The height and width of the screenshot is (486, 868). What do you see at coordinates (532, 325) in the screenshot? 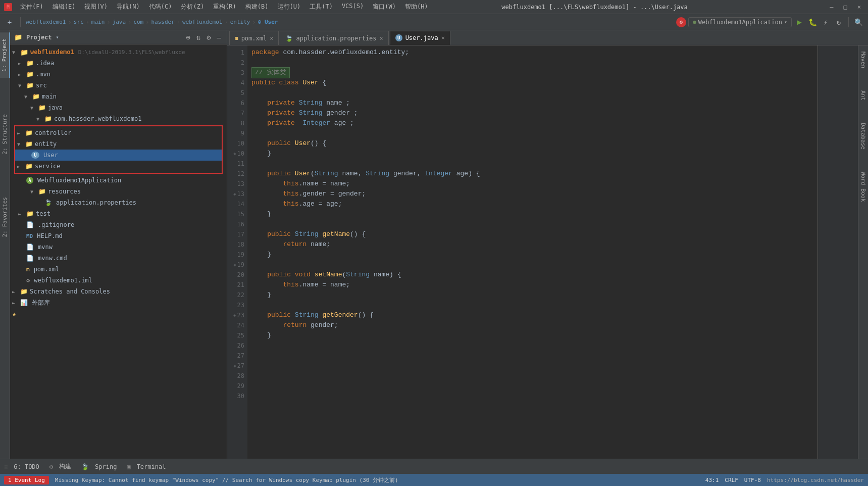
I see `code-line-28: return gender;` at bounding box center [532, 325].